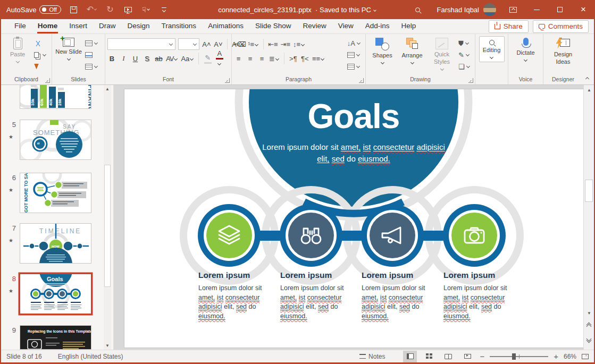 The width and height of the screenshot is (595, 364). I want to click on zoom-slider-knob, so click(514, 357).